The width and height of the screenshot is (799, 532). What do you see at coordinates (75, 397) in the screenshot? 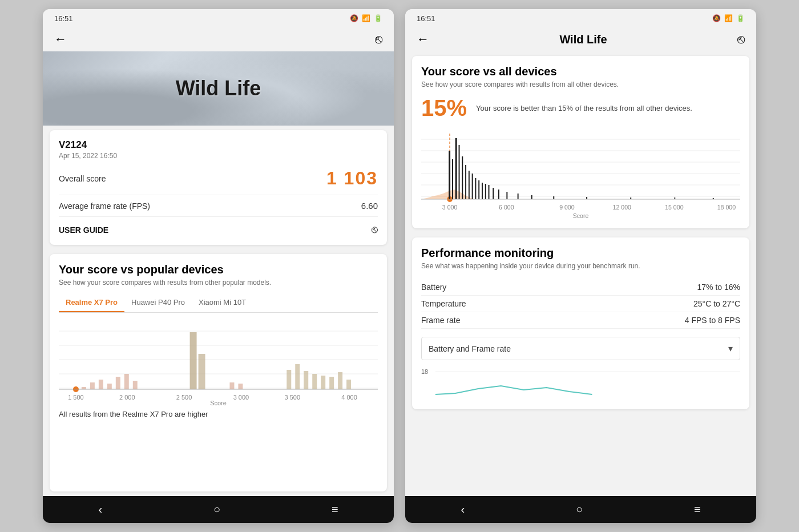
I see `svg-text: 1 500` at bounding box center [75, 397].